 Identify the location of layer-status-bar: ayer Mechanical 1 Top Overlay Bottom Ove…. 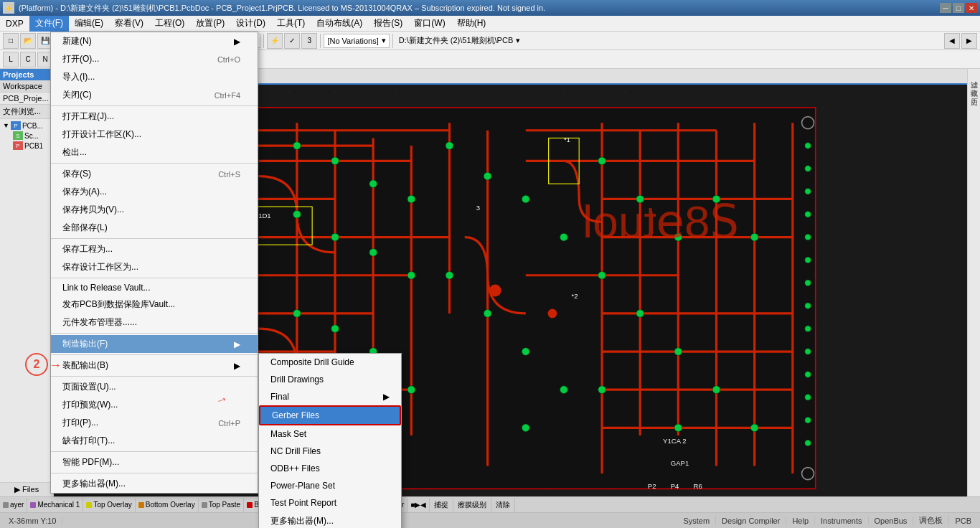
(490, 504).